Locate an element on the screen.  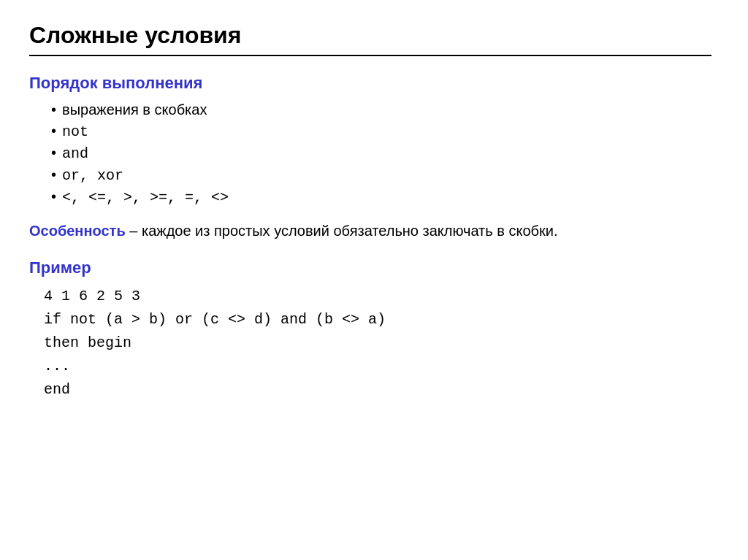
list-item-text: <, <=, >, >=, =, <> is located at coordinates (145, 197).